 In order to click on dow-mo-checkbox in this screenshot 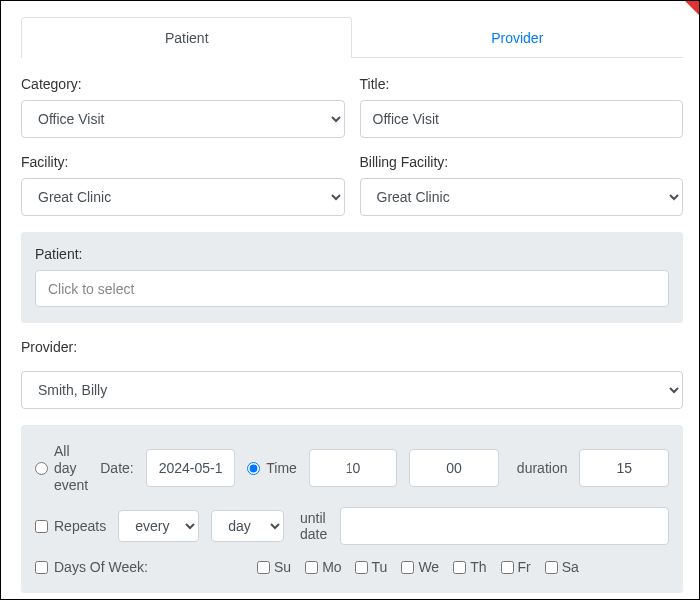, I will do `click(312, 567)`.